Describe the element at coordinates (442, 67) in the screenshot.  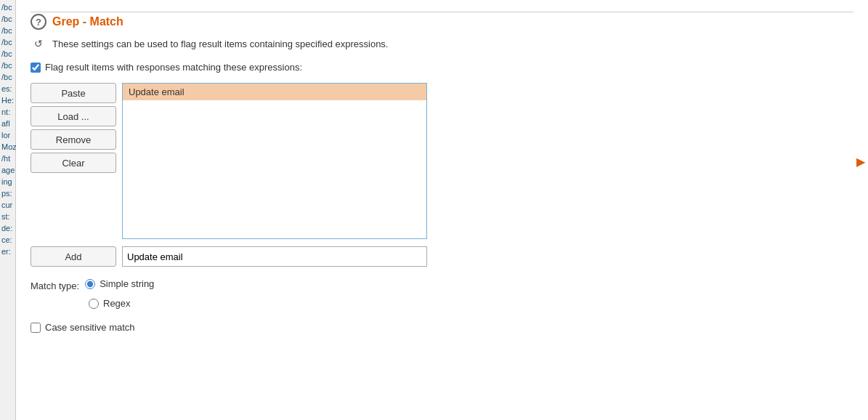
I see `flag-checkbox-row: Flag result items with responses matchin…` at that location.